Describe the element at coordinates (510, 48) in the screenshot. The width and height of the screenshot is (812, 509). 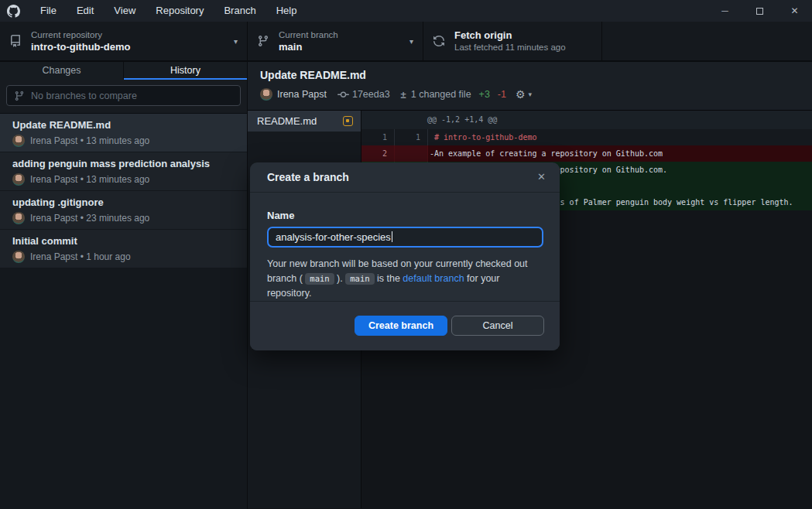
I see `fetch-origin-subtitle: Last fetched 11 minutes ago` at that location.